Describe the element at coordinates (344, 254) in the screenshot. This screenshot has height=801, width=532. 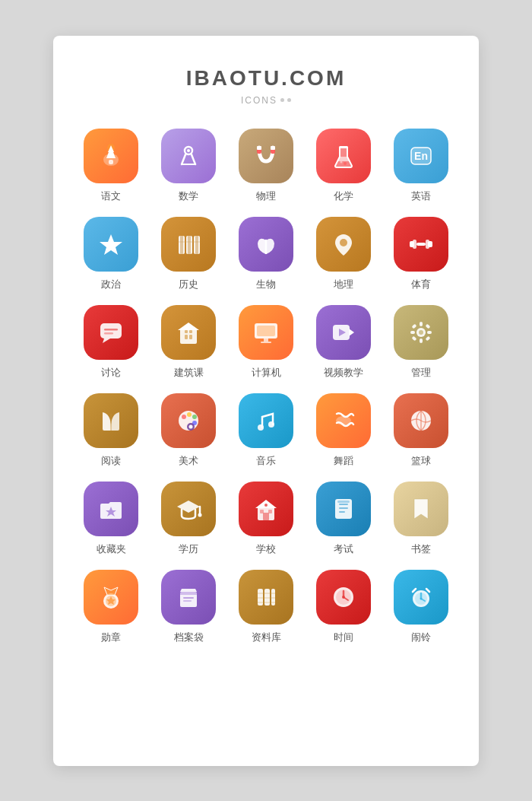
I see `icon-item-dili: 地理` at that location.